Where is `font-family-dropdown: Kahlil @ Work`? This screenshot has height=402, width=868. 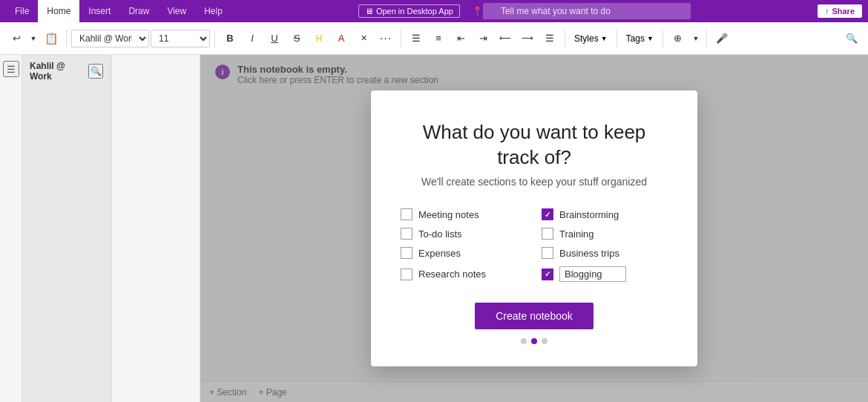
font-family-dropdown: Kahlil @ Work is located at coordinates (110, 39).